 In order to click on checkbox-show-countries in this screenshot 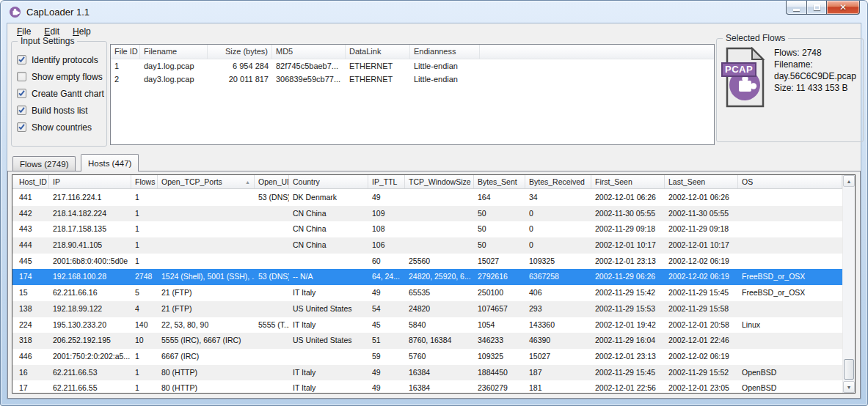, I will do `click(22, 128)`.